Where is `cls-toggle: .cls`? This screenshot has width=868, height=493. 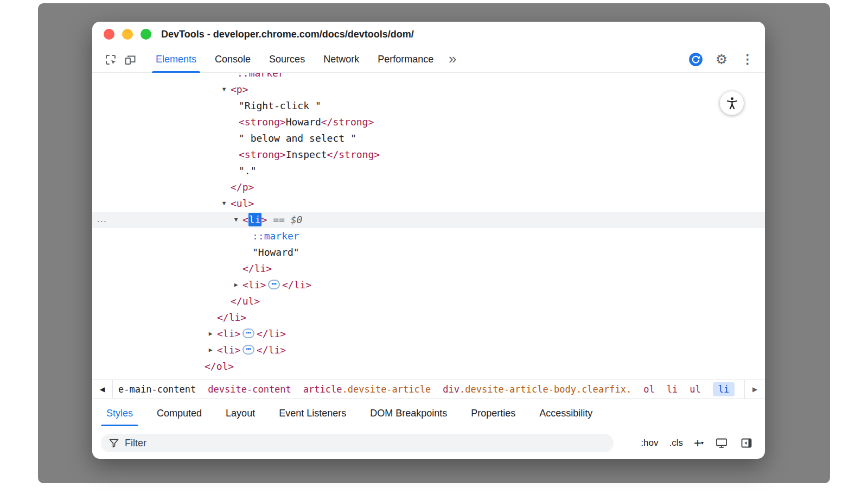
cls-toggle: .cls is located at coordinates (676, 443).